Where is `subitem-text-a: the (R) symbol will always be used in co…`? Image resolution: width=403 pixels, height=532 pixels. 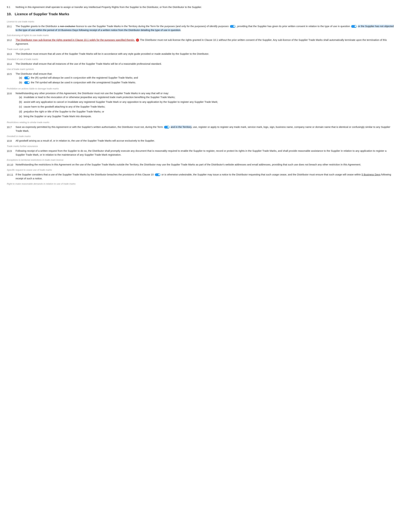 subitem-text-a: the (R) symbol will always be used in co… is located at coordinates (210, 78).